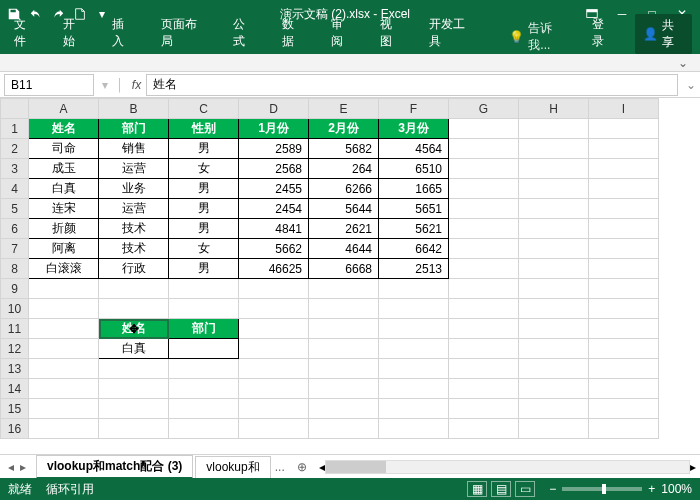 The image size is (700, 500). What do you see at coordinates (134, 269) in the screenshot?
I see `cell: 行政` at bounding box center [134, 269].